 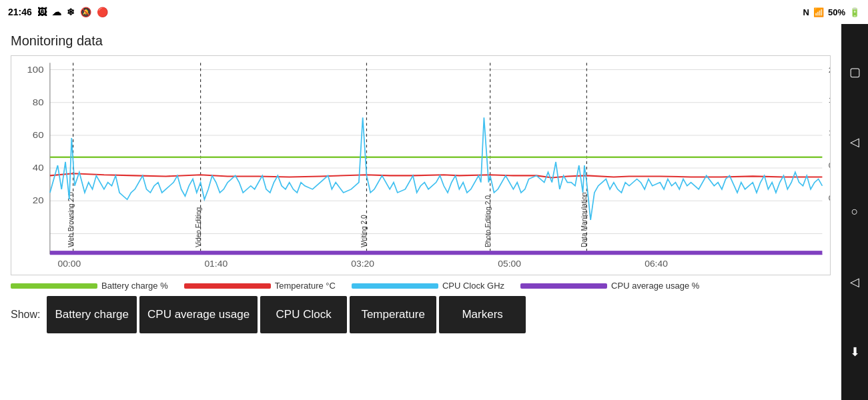 I want to click on svg-text: Data Manipulation, so click(x=584, y=220).